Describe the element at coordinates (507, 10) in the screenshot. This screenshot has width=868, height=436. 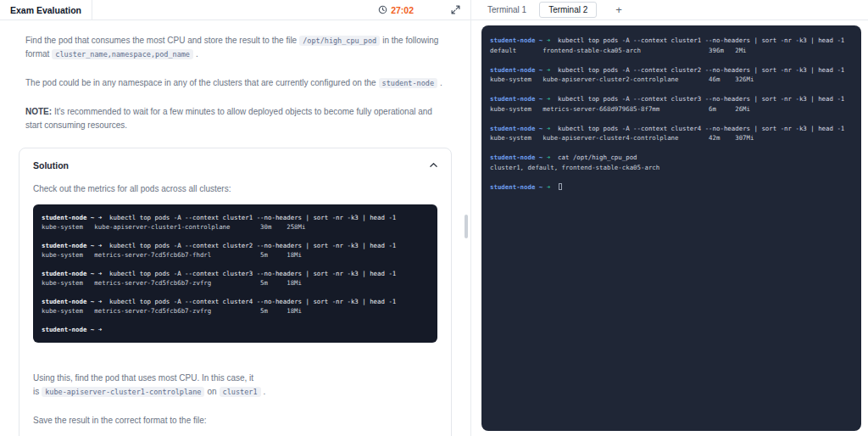
I see `tab-terminal-1: Terminal 1` at that location.